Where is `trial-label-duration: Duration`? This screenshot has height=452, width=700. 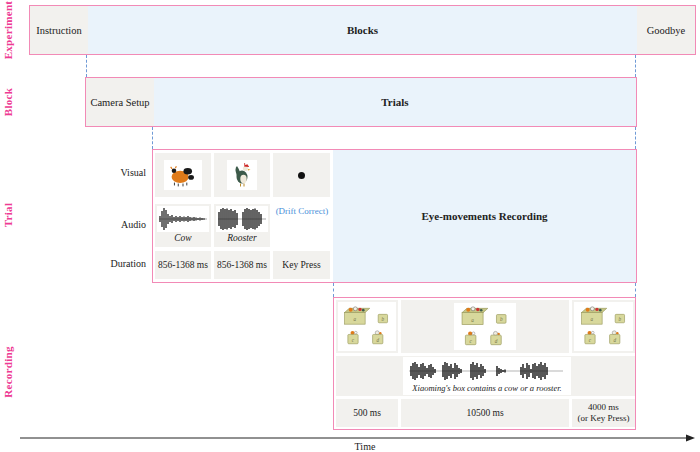
trial-label-duration: Duration is located at coordinates (118, 264).